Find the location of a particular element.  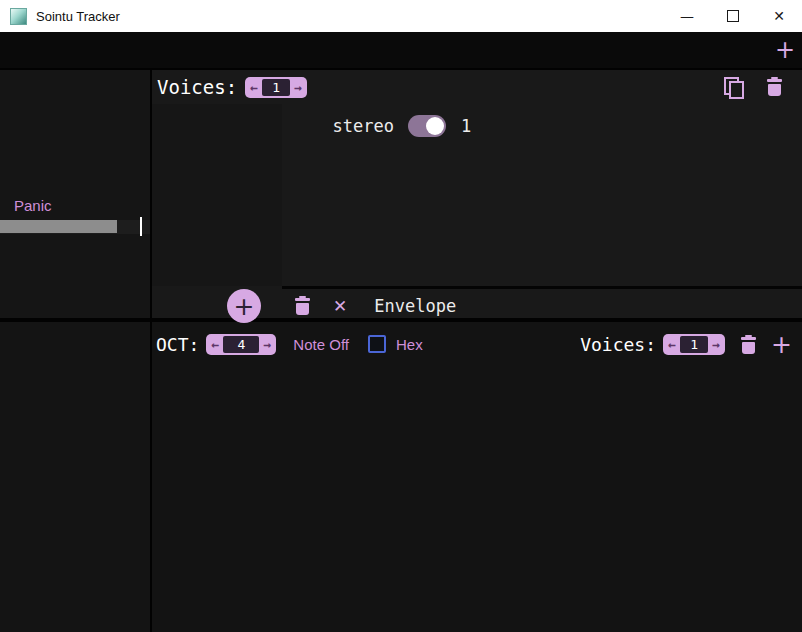

song-progress-bar is located at coordinates (75, 227).